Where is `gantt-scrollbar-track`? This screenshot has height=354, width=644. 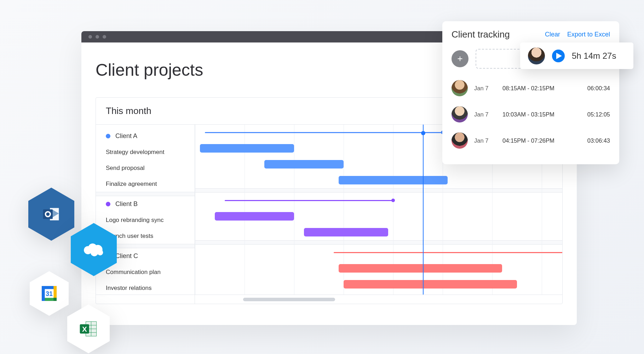 gantt-scrollbar-track is located at coordinates (379, 299).